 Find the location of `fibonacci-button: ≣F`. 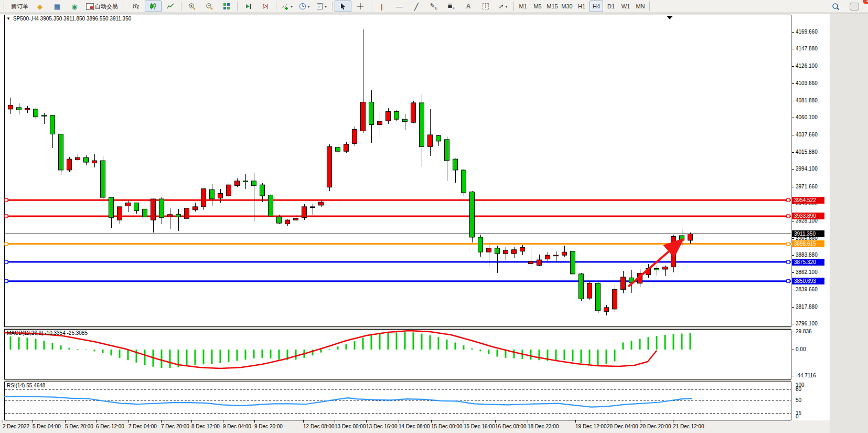

fibonacci-button: ≣F is located at coordinates (451, 6).